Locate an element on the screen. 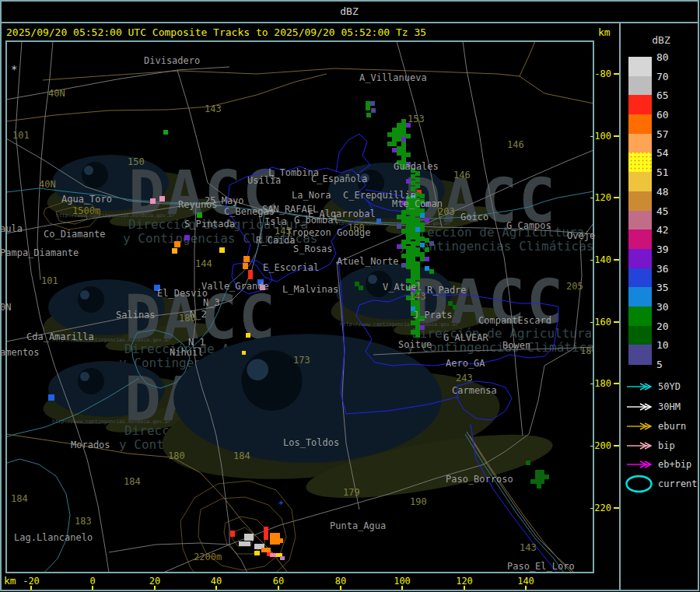 The image size is (700, 592). star-marker: * is located at coordinates (14, 69).